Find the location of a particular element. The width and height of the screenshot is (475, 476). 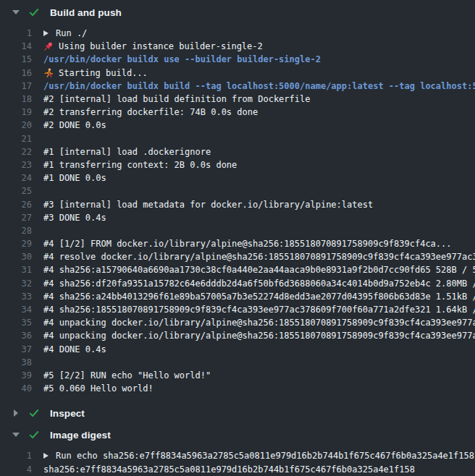

line-number: 28 is located at coordinates (16, 231).